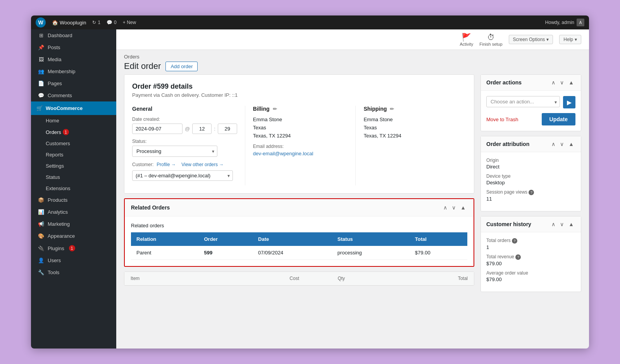 The width and height of the screenshot is (620, 364). What do you see at coordinates (74, 248) in the screenshot?
I see `sidebar-item-plugins: 🔌 Plugins 1` at bounding box center [74, 248].